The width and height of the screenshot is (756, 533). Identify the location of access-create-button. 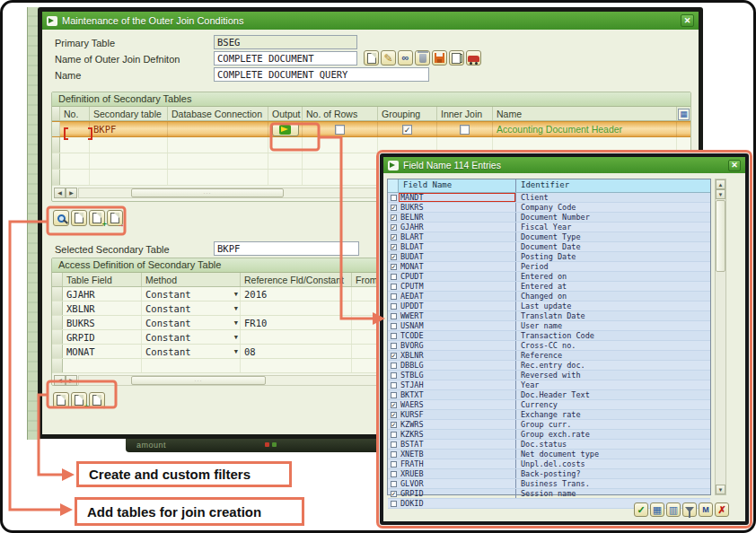
(61, 400).